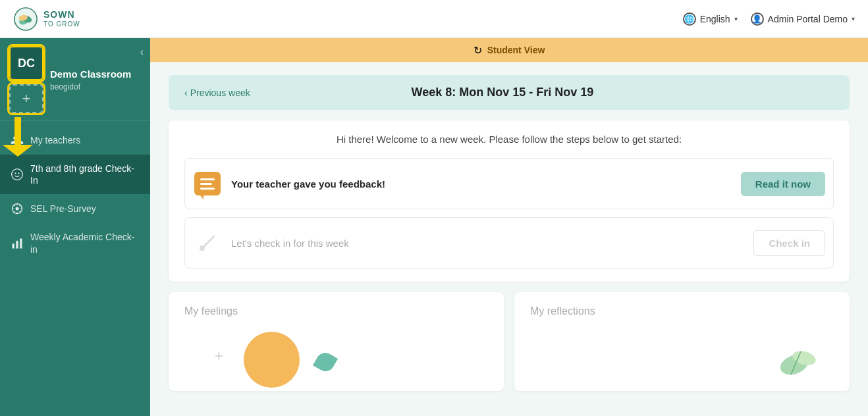  Describe the element at coordinates (289, 184) in the screenshot. I see `task-left: Your teacher gave you feedback!` at that location.